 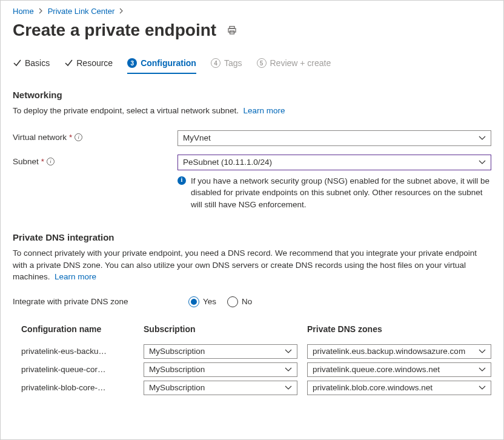 What do you see at coordinates (232, 30) in the screenshot?
I see `print-icon` at bounding box center [232, 30].